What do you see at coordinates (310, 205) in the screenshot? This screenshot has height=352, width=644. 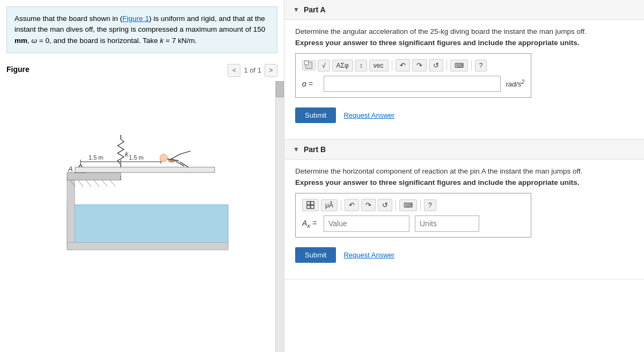 I see `grid-icon` at bounding box center [310, 205].